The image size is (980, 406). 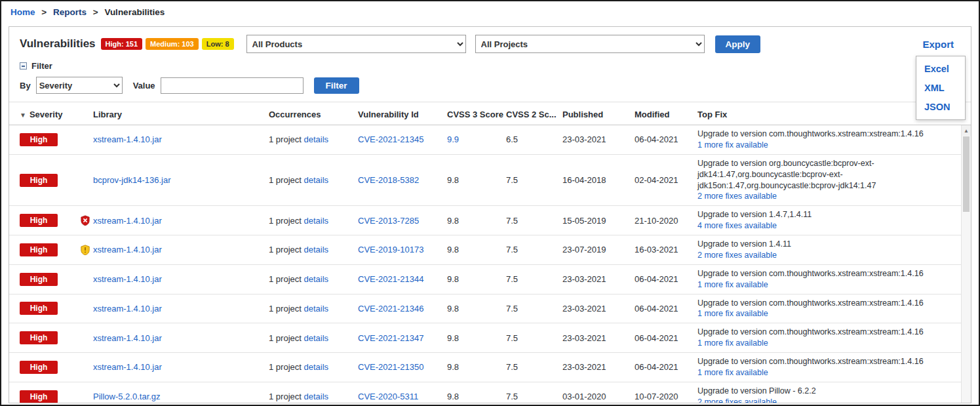 What do you see at coordinates (85, 220) in the screenshot?
I see `red-shield-icon` at bounding box center [85, 220].